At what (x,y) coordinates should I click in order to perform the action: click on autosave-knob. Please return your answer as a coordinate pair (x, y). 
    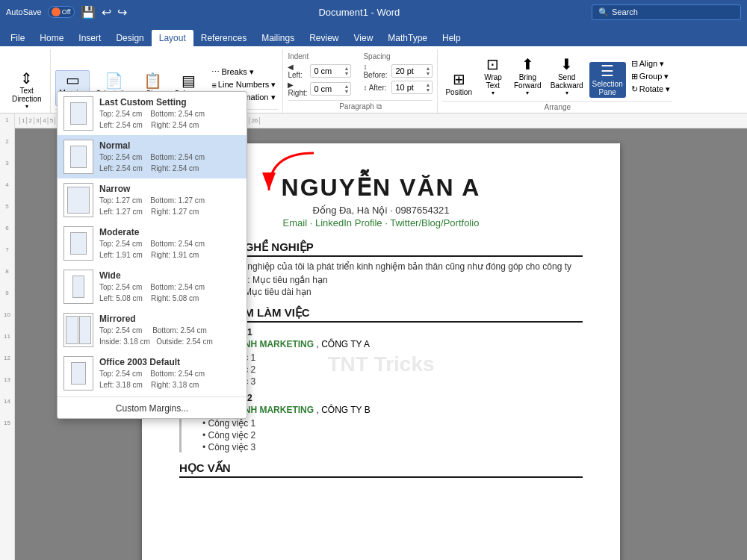
    Looking at the image, I should click on (56, 12).